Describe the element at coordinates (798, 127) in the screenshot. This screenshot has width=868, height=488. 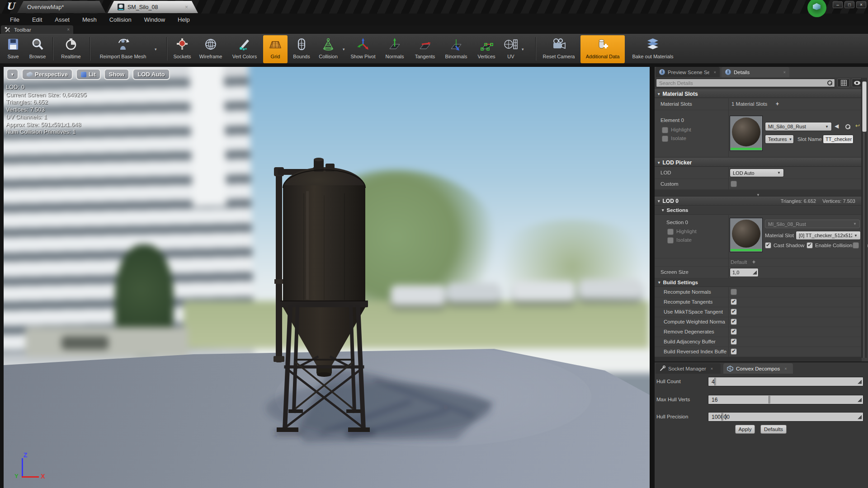
I see `material-dropdown: MI_Silo_08_Rust▼` at that location.